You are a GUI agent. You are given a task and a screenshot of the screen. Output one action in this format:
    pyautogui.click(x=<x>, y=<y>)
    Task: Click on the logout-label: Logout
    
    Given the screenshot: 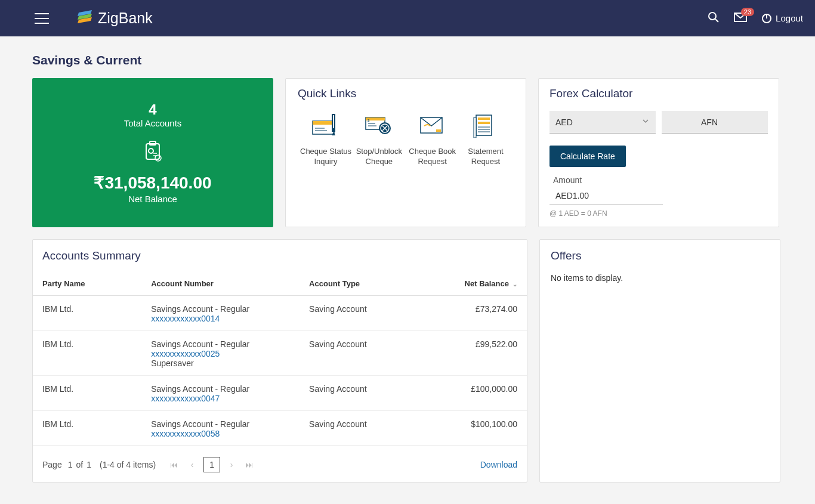 What is the action you would take?
    pyautogui.click(x=789, y=18)
    